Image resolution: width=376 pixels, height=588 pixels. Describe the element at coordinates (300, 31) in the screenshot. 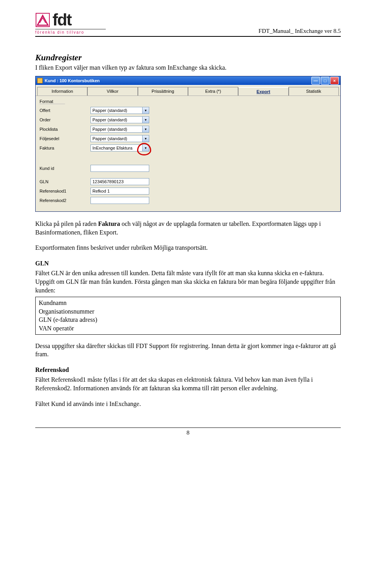

I see `document-title: FDT_Manual_ InExchange ver 8.5` at that location.